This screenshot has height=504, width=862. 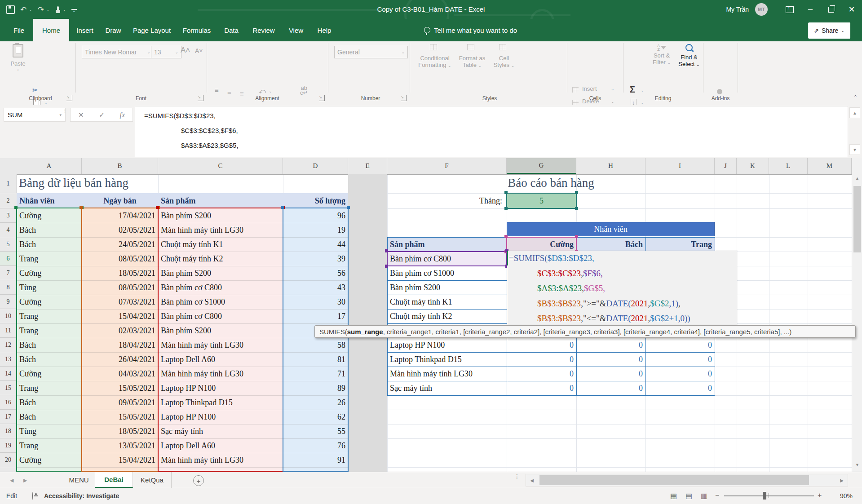 What do you see at coordinates (8, 273) in the screenshot?
I see `row-header-7: 7` at bounding box center [8, 273].